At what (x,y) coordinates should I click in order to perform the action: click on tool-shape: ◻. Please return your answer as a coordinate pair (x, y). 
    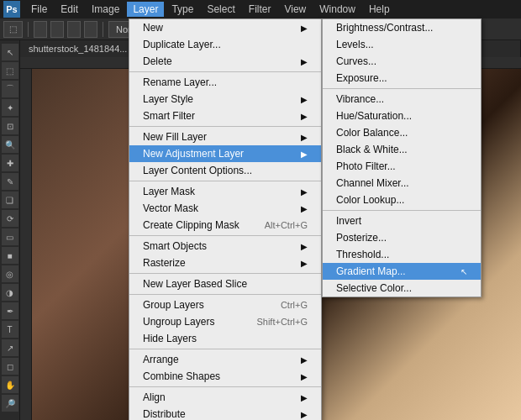
    Looking at the image, I should click on (10, 366).